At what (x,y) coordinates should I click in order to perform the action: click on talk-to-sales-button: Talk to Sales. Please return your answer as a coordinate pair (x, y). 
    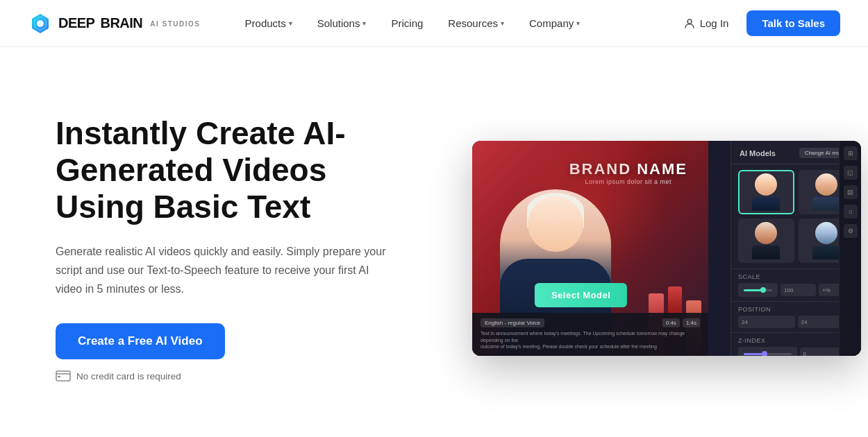
    Looking at the image, I should click on (793, 24).